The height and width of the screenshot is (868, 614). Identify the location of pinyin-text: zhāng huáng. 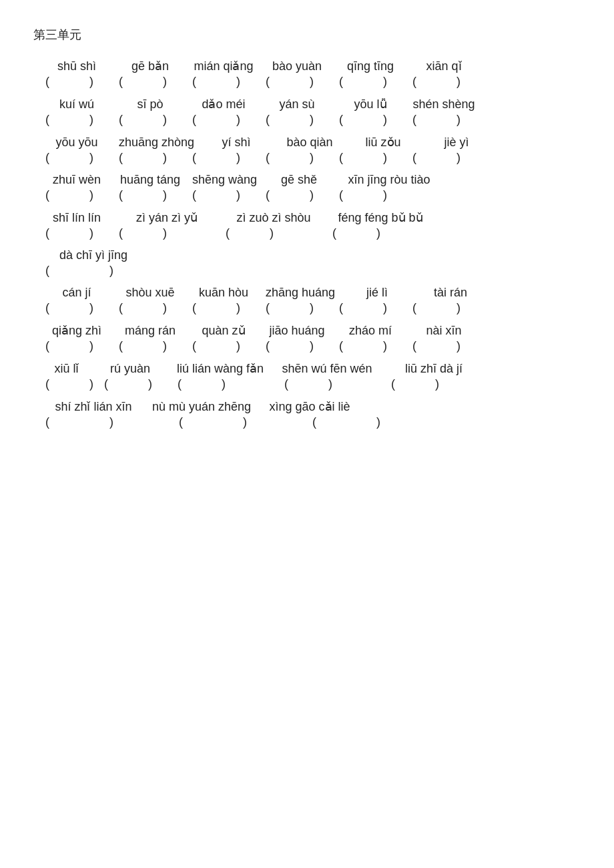
(300, 292).